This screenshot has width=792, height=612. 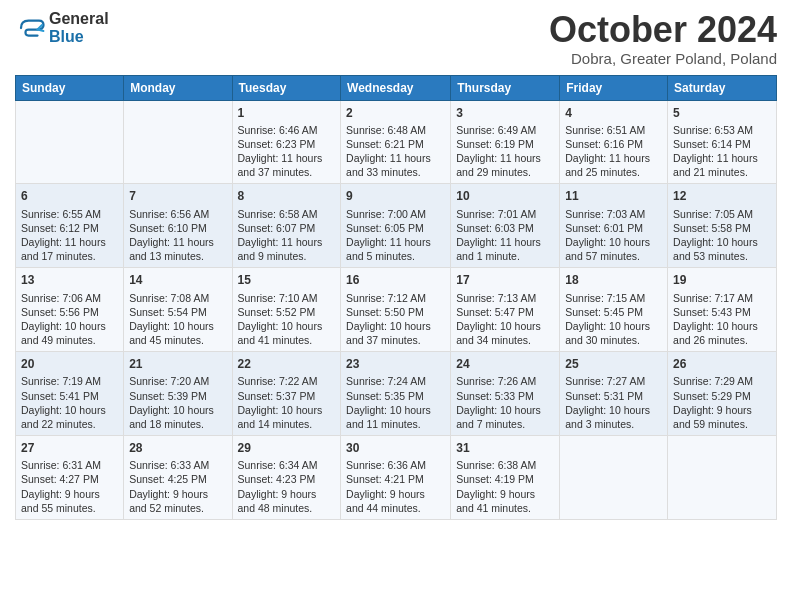 I want to click on week-row-1: 1Sunrise: 6:46 AMSunset: 6:23 PMDaylight…, so click(x=396, y=142).